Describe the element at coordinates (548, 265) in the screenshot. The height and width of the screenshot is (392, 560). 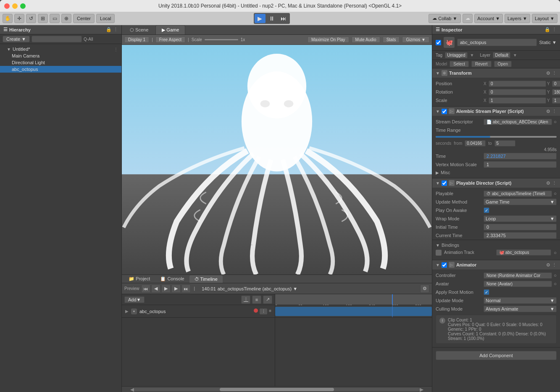
I see `animator-settings-icon: ⚙` at that location.